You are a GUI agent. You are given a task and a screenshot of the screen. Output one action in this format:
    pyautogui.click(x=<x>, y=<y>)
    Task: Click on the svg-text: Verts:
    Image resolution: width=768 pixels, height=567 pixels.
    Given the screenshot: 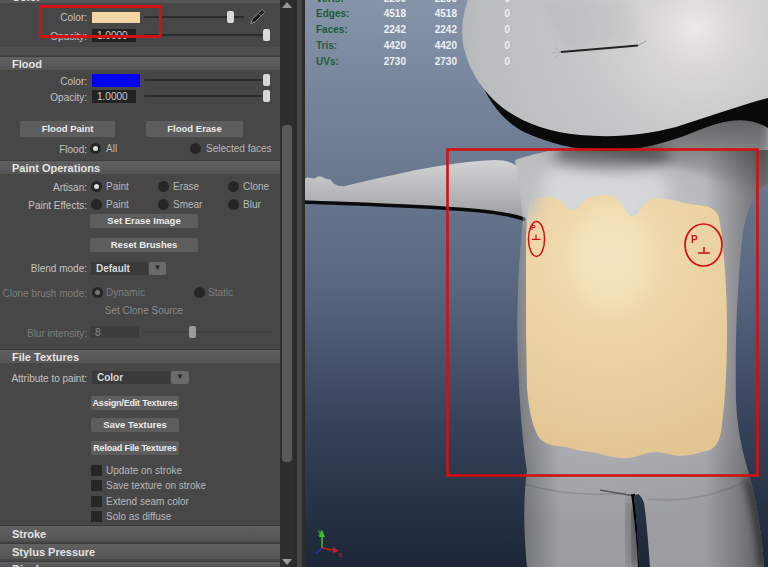 What is the action you would take?
    pyautogui.click(x=330, y=2)
    